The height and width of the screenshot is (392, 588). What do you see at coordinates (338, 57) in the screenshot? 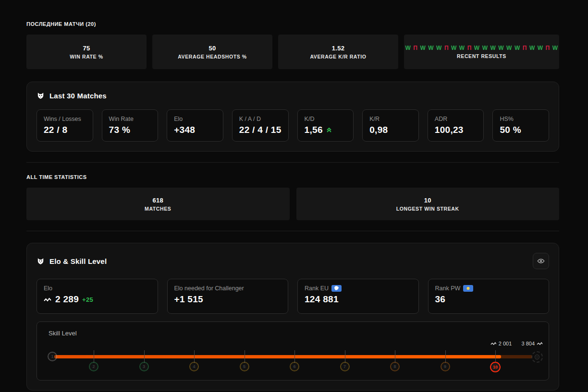
I see `avg-kr-label: AVERAGE K/R RATIO` at bounding box center [338, 57].